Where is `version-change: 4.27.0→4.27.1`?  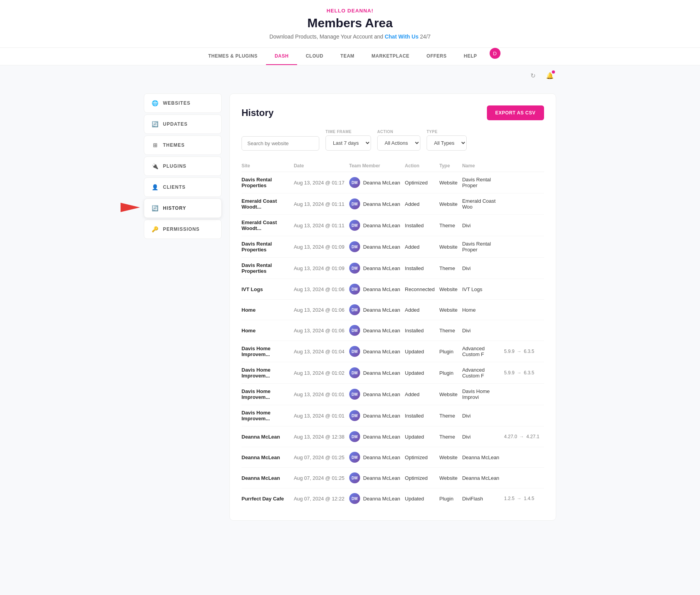 version-change: 4.27.0→4.27.1 is located at coordinates (522, 437).